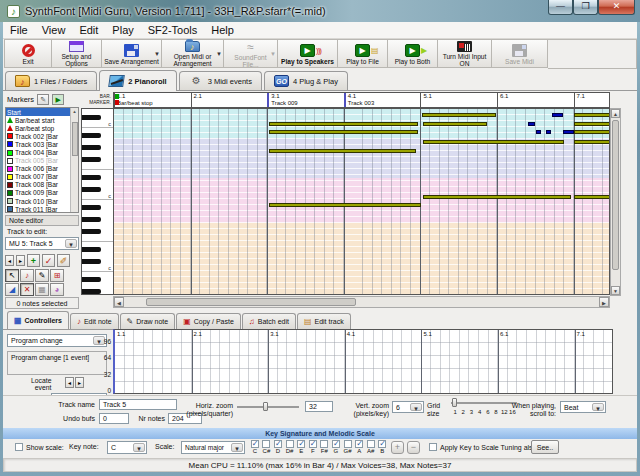 This screenshot has height=476, width=640. What do you see at coordinates (193, 54) in the screenshot?
I see `open-midi-button: Open Midi or Arrangement▼` at bounding box center [193, 54].